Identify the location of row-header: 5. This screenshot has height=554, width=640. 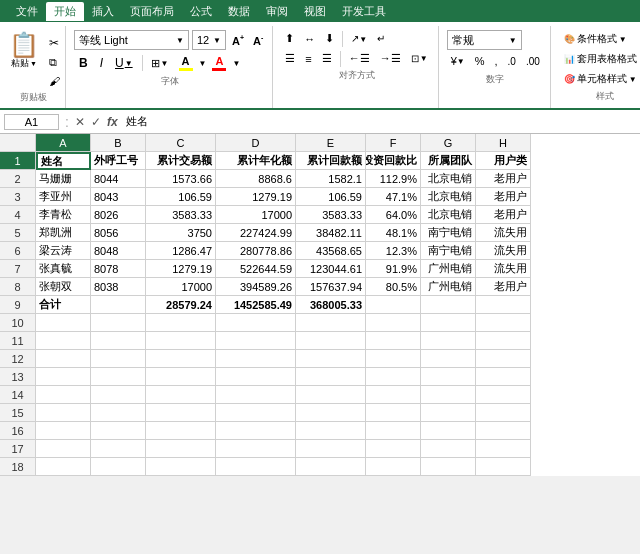
(18, 233).